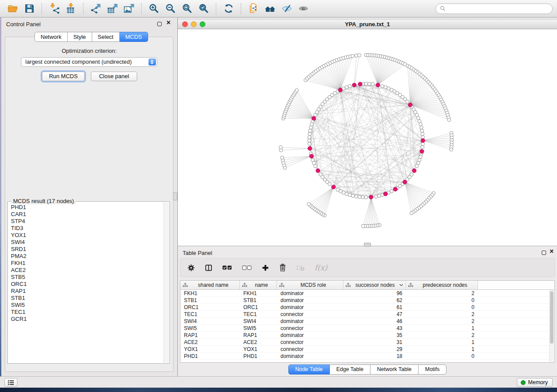  Describe the element at coordinates (394, 369) in the screenshot. I see `table-tab-network-table: Network Table` at that location.